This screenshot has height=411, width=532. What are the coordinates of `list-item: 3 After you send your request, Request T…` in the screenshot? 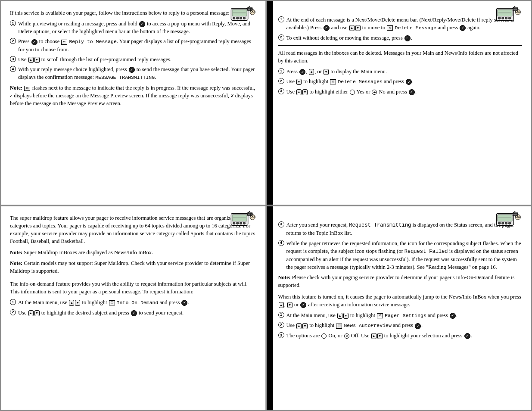 It's located at (401, 229).